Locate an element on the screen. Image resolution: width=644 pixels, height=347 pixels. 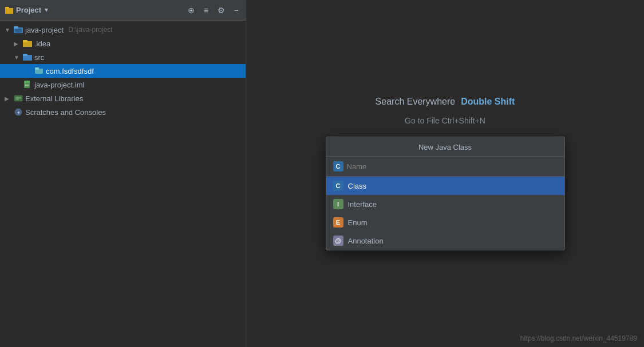
class-label: Class is located at coordinates (357, 186).